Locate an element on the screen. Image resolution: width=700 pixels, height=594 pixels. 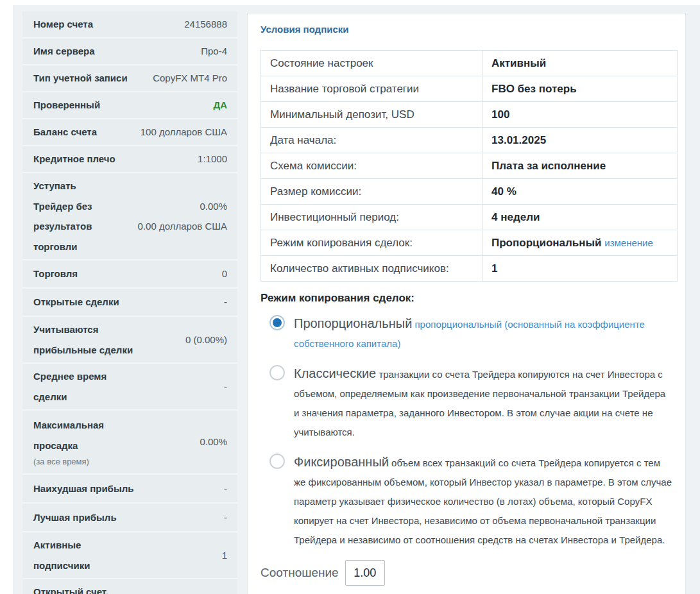
cell-label: Состояние настроек is located at coordinates (372, 64).